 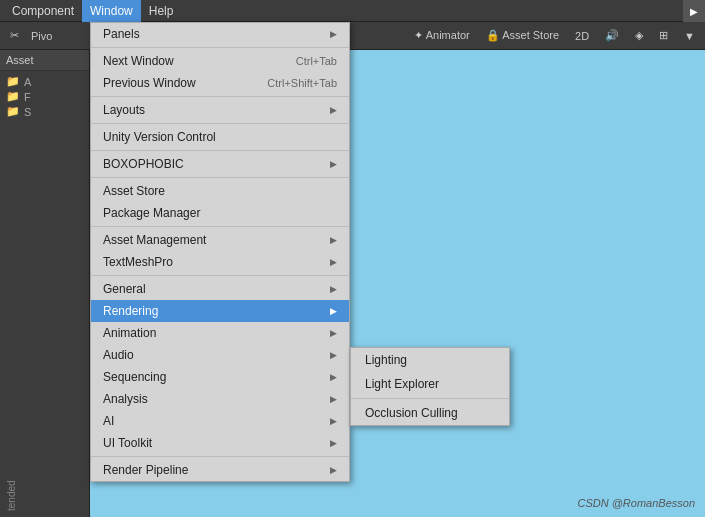 I want to click on panel-item-f: F, so click(x=28, y=97).